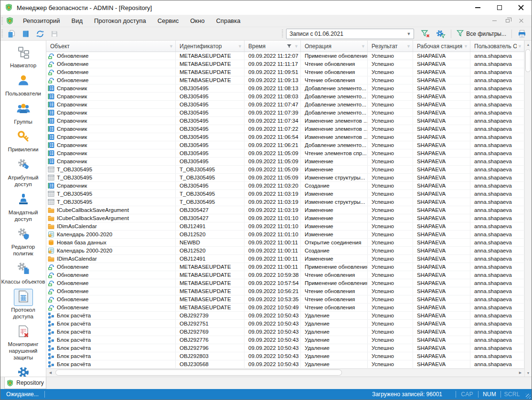 This screenshot has width=532, height=400. What do you see at coordinates (210, 46) in the screenshot?
I see `column-header-1: Идентификатор ▼` at bounding box center [210, 46].